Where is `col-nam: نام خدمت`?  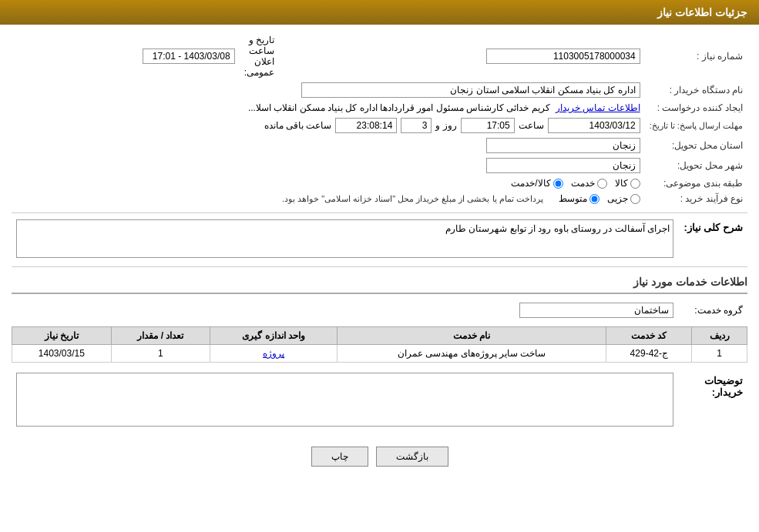 col-nam: نام خدمت is located at coordinates (472, 336).